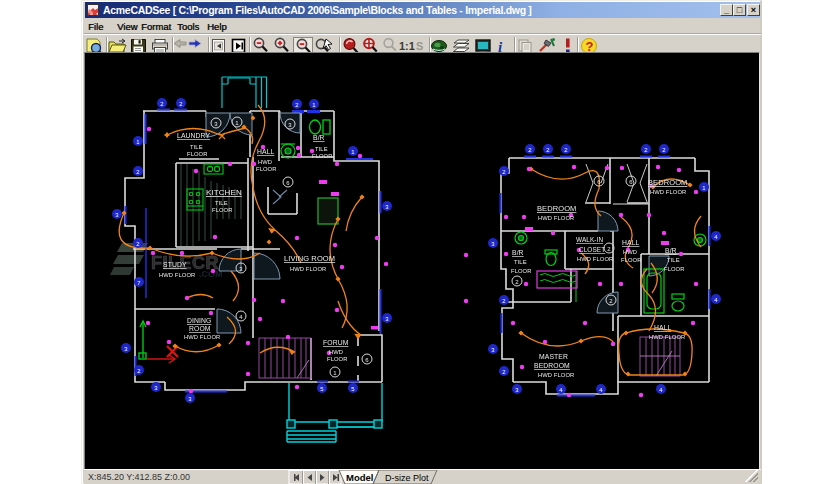  Describe the element at coordinates (175, 264) in the screenshot. I see `svg-text: STUDY` at that location.